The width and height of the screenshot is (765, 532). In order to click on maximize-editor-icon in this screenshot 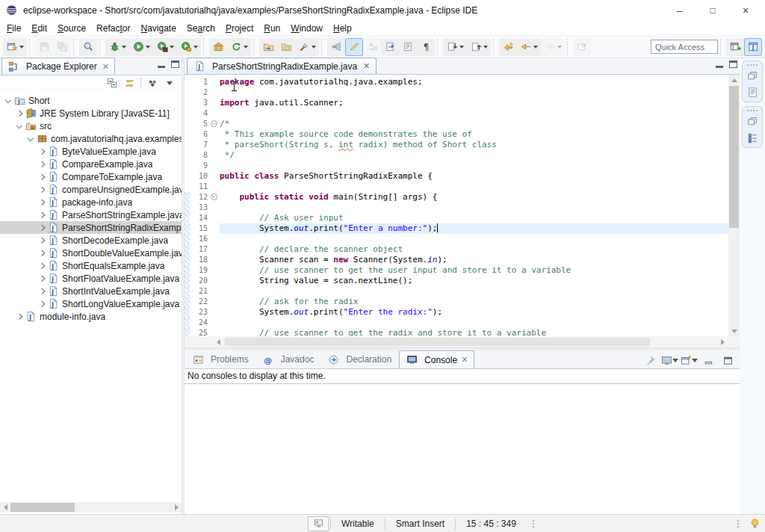, I will do `click(734, 64)`.